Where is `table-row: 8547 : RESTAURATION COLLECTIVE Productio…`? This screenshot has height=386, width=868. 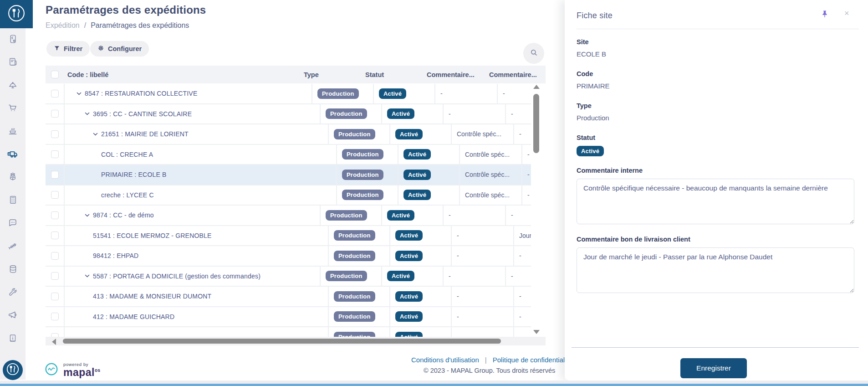
table-row: 8547 : RESTAURATION COLLECTIVE Productio… is located at coordinates (296, 94).